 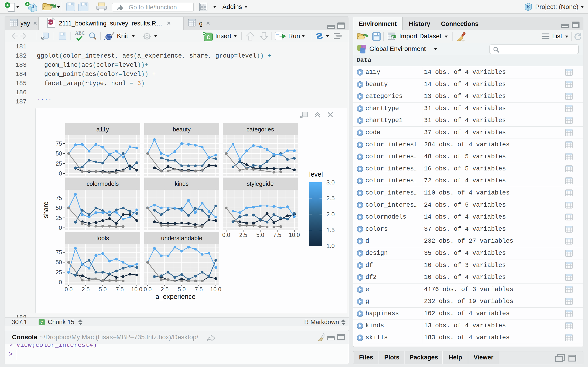 I want to click on svg-text: beauty, so click(x=182, y=129).